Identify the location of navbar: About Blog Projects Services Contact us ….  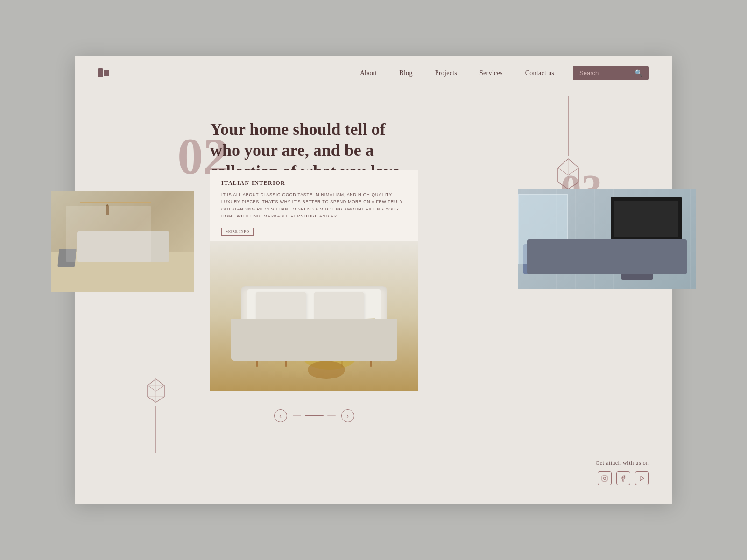
(374, 73).